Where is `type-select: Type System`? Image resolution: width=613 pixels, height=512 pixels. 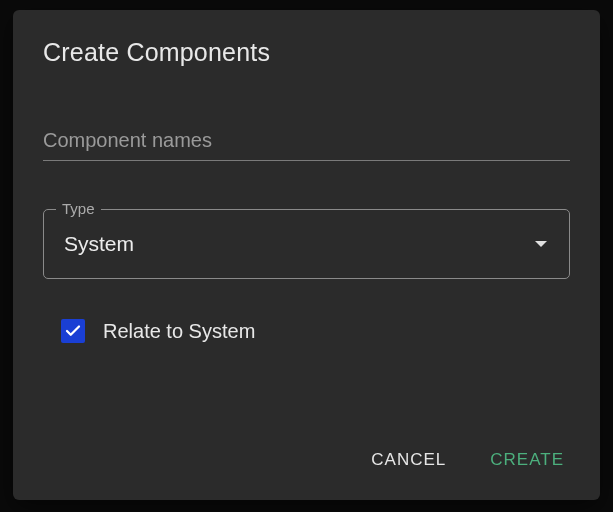 type-select: Type System is located at coordinates (306, 244).